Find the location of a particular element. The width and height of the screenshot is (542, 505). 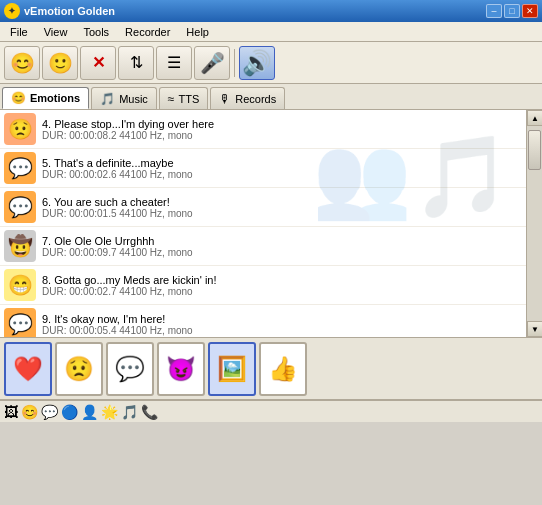

tts-tab-label: TTS is located at coordinates (188, 99).